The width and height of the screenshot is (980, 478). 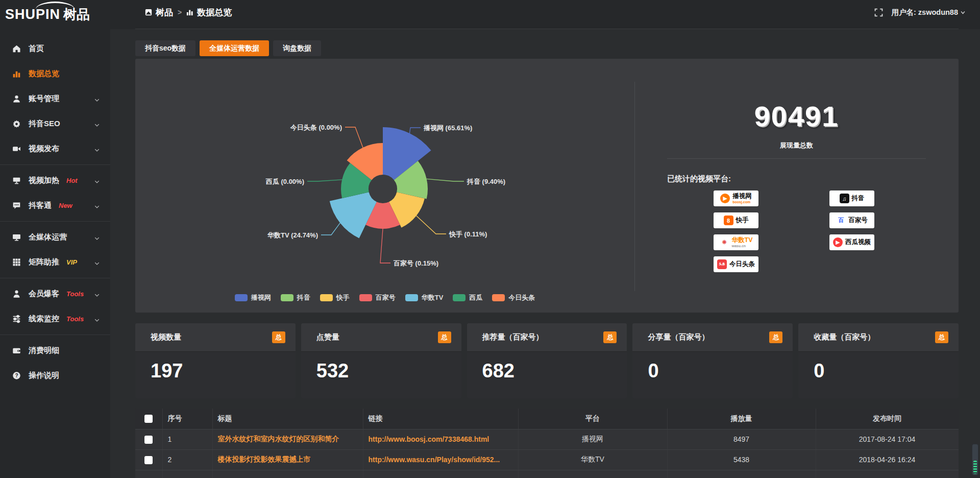 I want to click on sidebar-item-question: ?操作说明, so click(x=55, y=376).